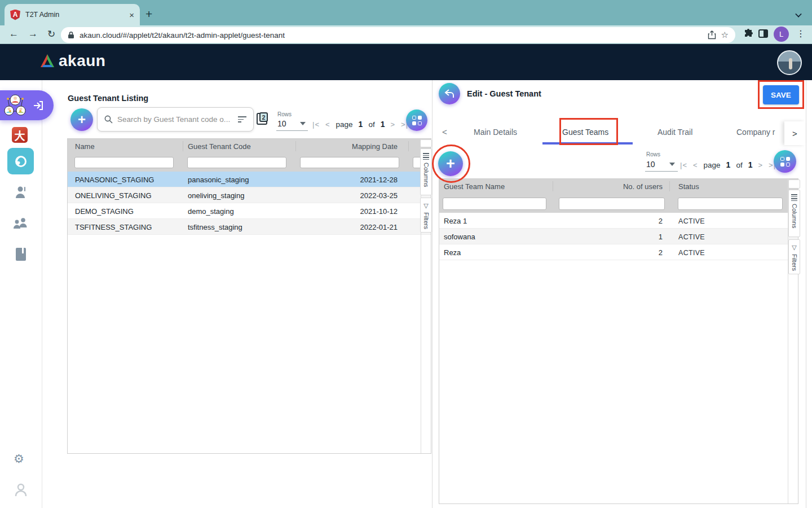  Describe the element at coordinates (728, 165) in the screenshot. I see `right-pagination: |< < page 1 of 1 > >|` at that location.